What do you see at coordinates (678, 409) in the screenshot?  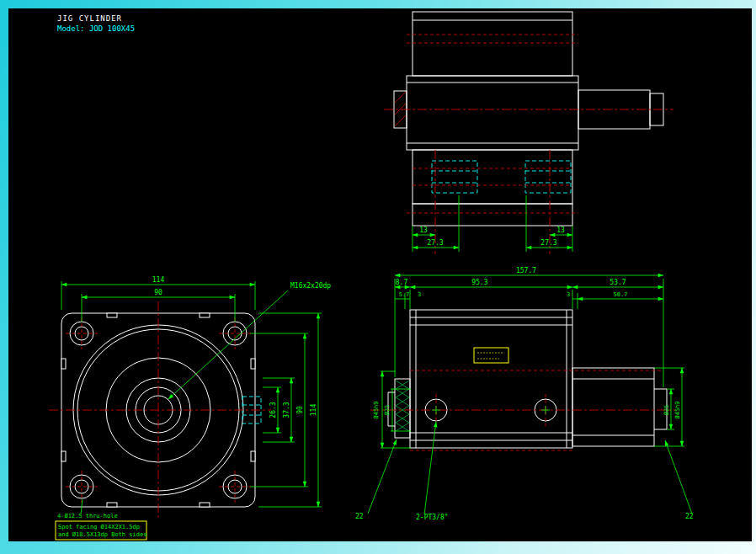 I see `dim-dia45-right: Ø45h9` at bounding box center [678, 409].